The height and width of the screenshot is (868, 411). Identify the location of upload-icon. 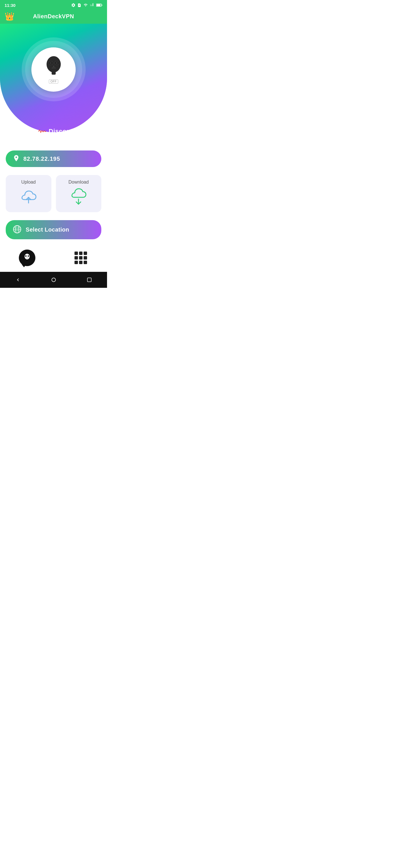
(29, 198).